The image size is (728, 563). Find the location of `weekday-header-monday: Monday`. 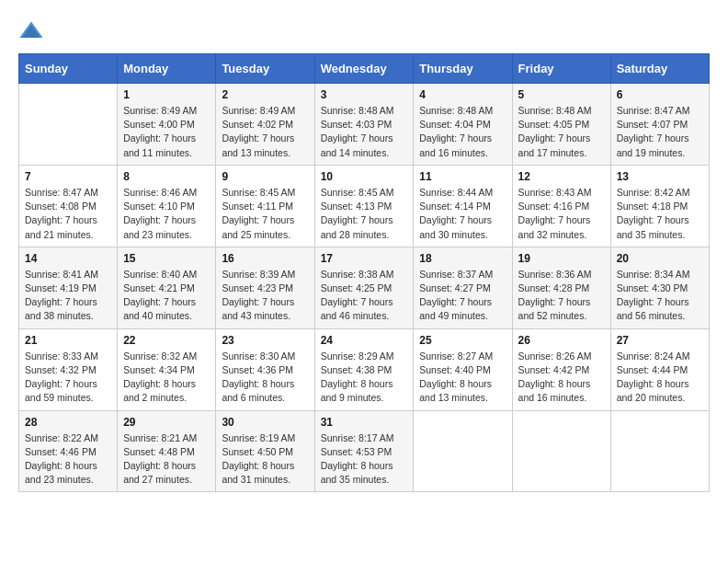

weekday-header-monday: Monday is located at coordinates (167, 69).